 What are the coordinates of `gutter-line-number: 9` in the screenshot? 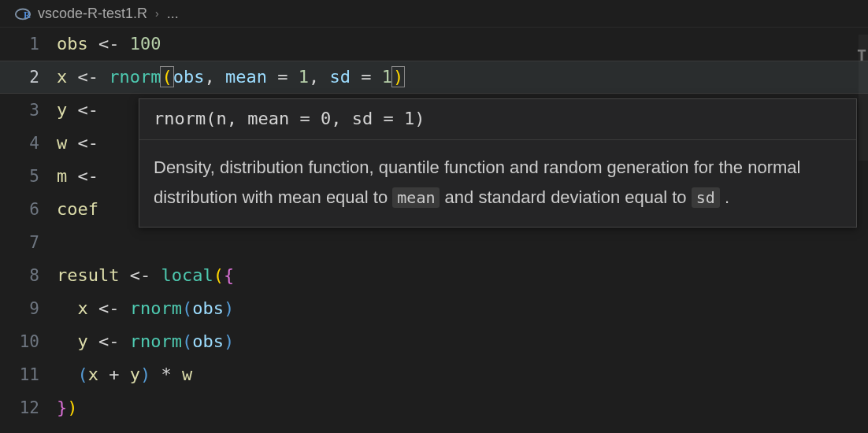 It's located at (28, 309).